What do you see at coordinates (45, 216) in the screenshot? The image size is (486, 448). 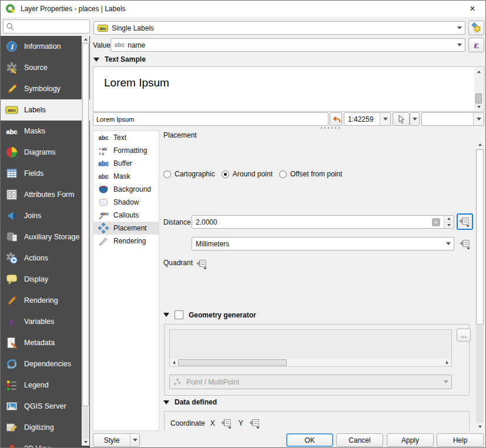 I see `sidebar-item-joins: Joins` at bounding box center [45, 216].